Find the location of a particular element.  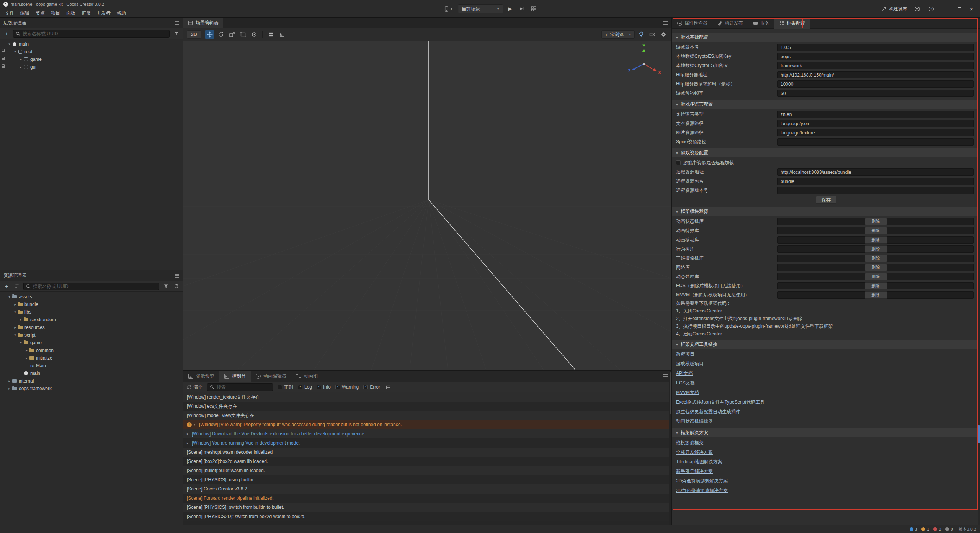

pivot-tool-button is located at coordinates (254, 34).